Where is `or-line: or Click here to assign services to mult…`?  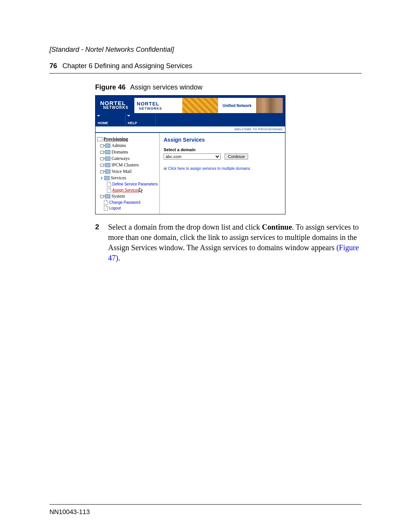 or-line: or Click here to assign services to mult… is located at coordinates (222, 168).